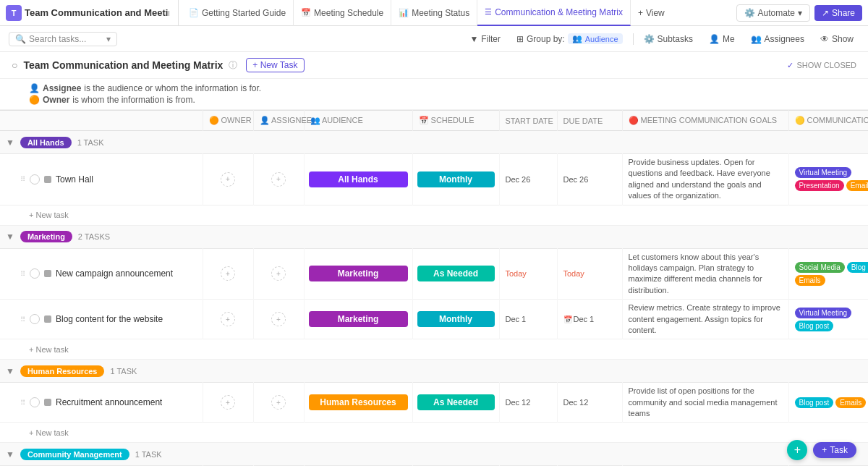  I want to click on task-name: Town Hall, so click(75, 179).